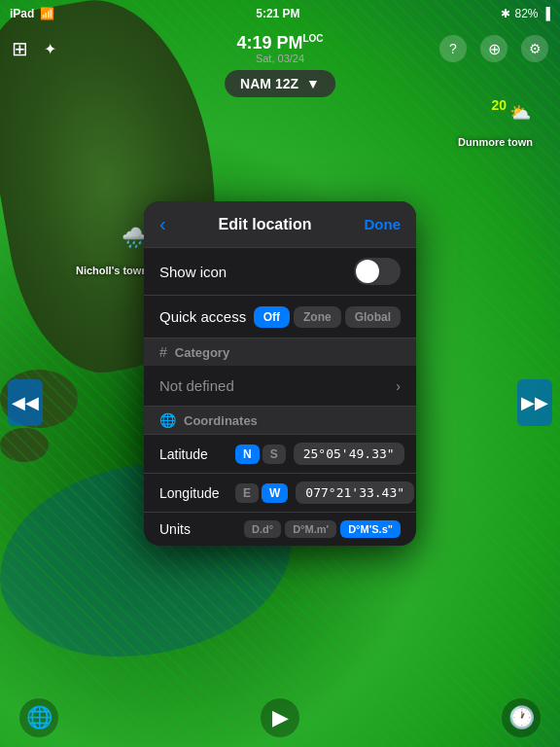 The width and height of the screenshot is (560, 747). I want to click on latitude-value: 25°05'49.33", so click(349, 453).